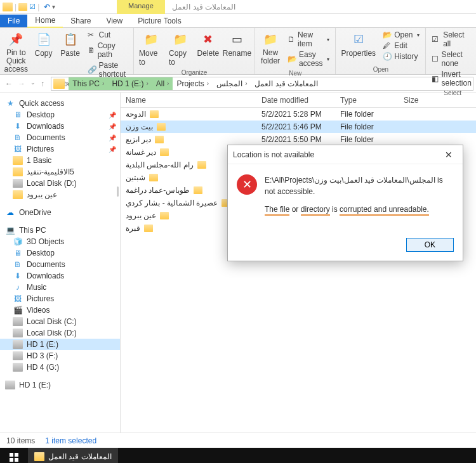 Image resolution: width=476 pixels, height=463 pixels. What do you see at coordinates (60, 356) in the screenshot?
I see `sidebar-item: HD 3 (F:)` at bounding box center [60, 356].